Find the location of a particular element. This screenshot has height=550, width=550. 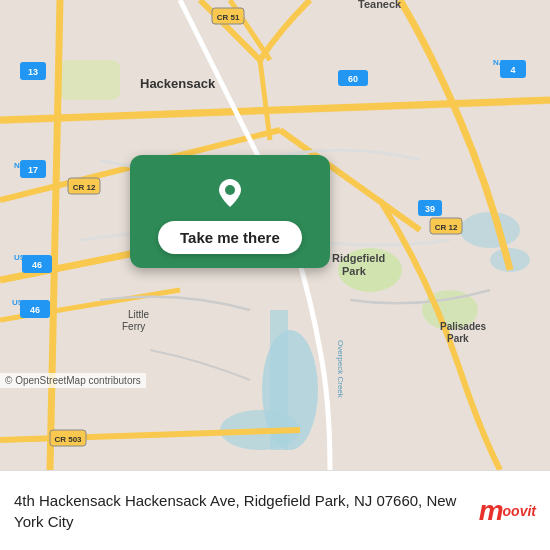

svg-text: 13 is located at coordinates (33, 72).